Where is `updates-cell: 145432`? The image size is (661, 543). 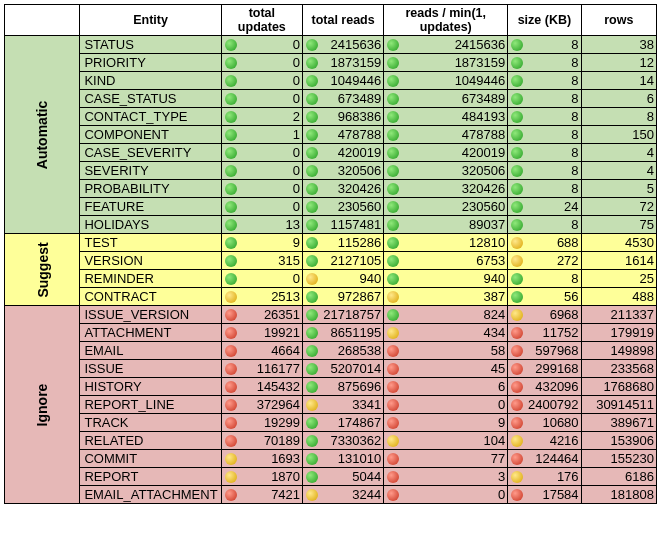
updates-cell: 145432 is located at coordinates (262, 387).